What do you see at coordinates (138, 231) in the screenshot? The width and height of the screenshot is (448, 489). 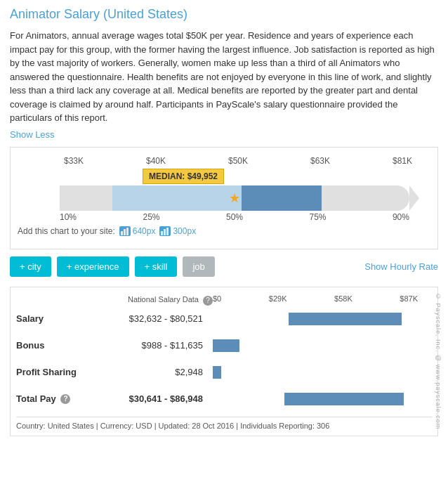 I see `chart-icon-640: 640px` at bounding box center [138, 231].